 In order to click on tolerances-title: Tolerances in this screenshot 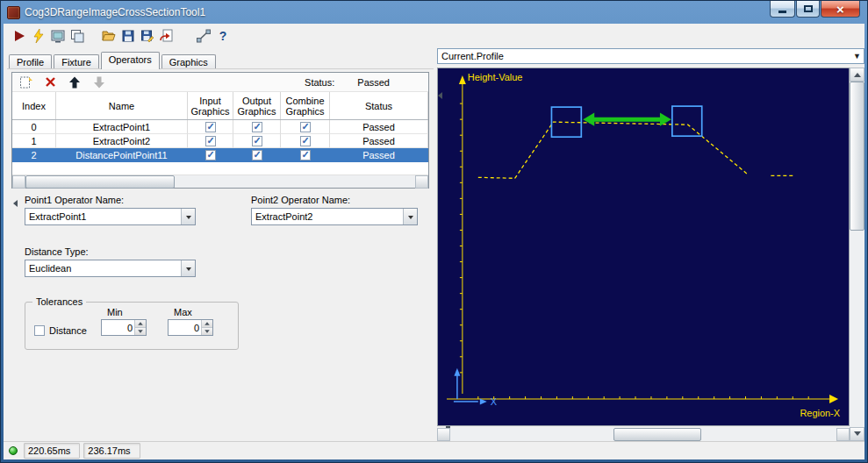, I will do `click(60, 302)`.